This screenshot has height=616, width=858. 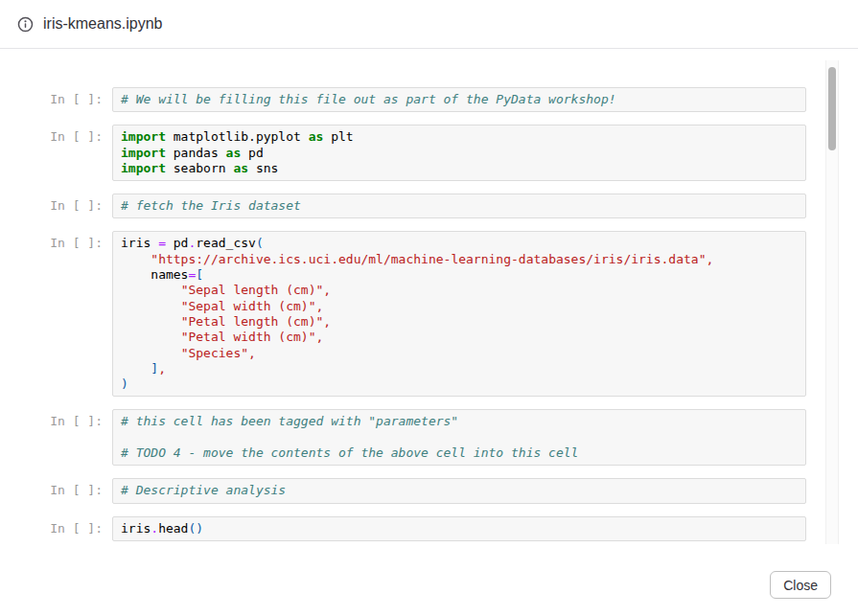 I want to click on code-line: iris.head(), so click(x=459, y=529).